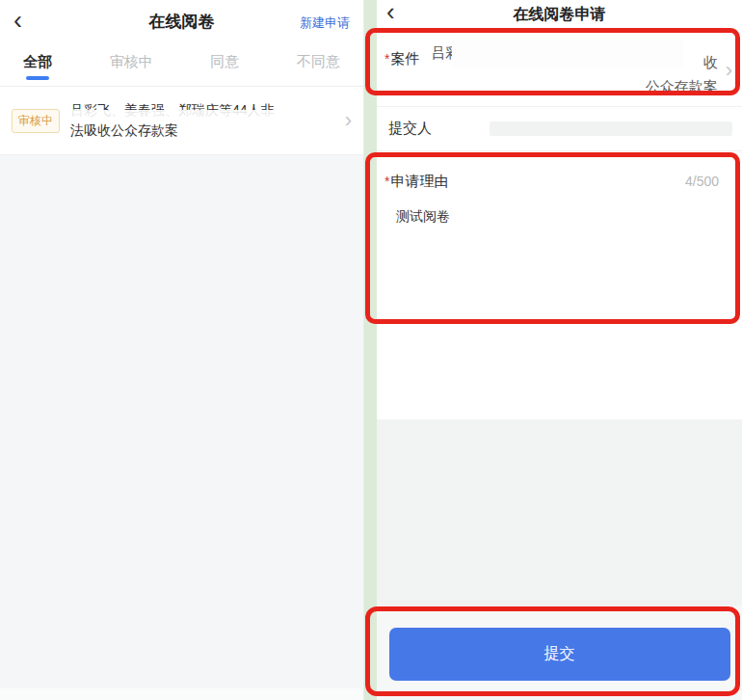 This screenshot has width=742, height=700. What do you see at coordinates (405, 58) in the screenshot?
I see `case-label-text: 案件` at bounding box center [405, 58].